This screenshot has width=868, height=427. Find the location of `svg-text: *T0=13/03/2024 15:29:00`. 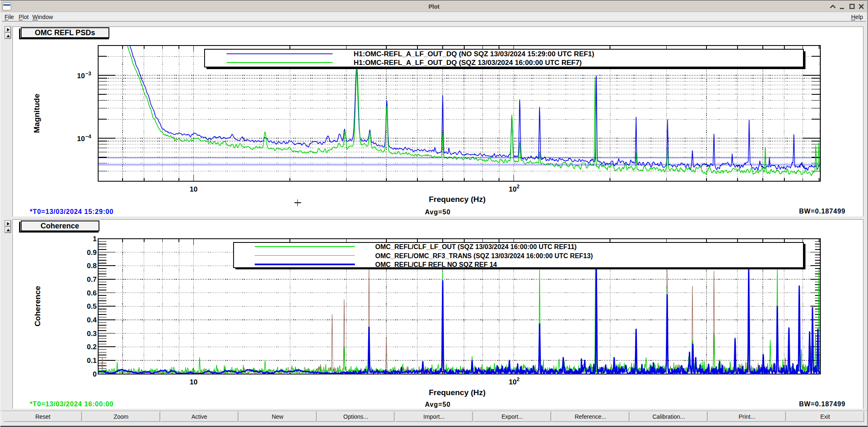

svg-text: *T0=13/03/2024 15:29:00 is located at coordinates (72, 212).